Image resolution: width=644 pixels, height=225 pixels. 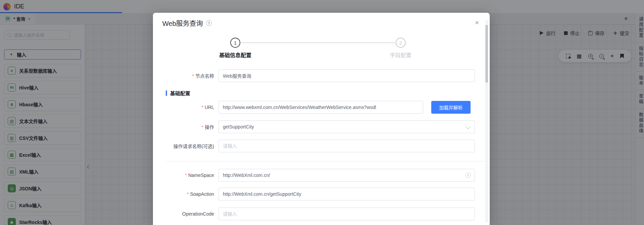 What do you see at coordinates (209, 107) in the screenshot?
I see `label-text: URL` at bounding box center [209, 107].